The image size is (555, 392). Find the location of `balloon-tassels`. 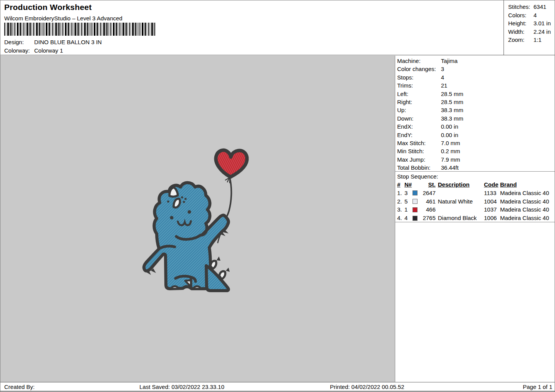

balloon-tassels is located at coordinates (227, 180).